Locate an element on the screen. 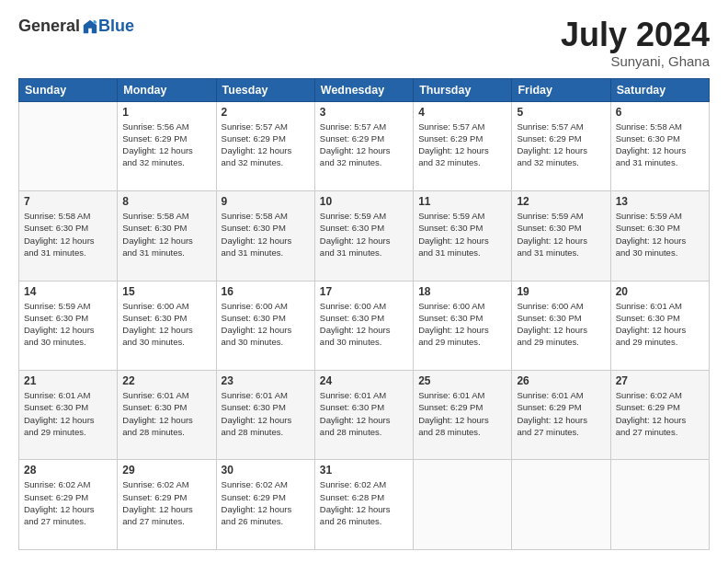 Image resolution: width=728 pixels, height=563 pixels. calendar-cell: 18Sunrise: 6:00 AM Sunset: 6:30 PM Dayli… is located at coordinates (463, 326).